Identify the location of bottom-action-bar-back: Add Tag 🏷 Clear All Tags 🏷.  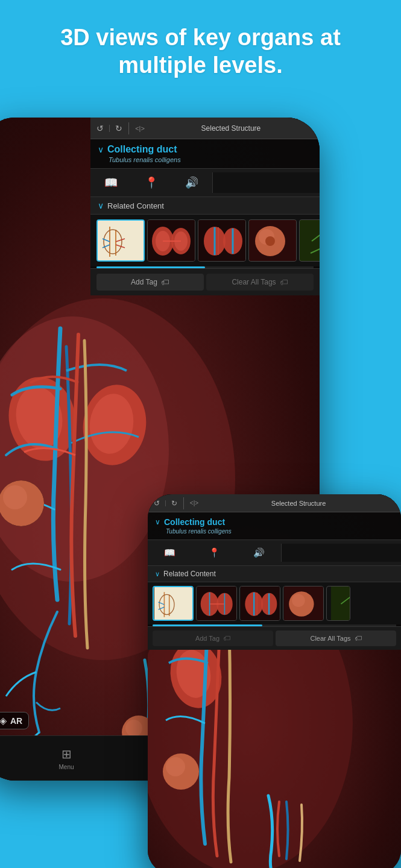
(205, 282).